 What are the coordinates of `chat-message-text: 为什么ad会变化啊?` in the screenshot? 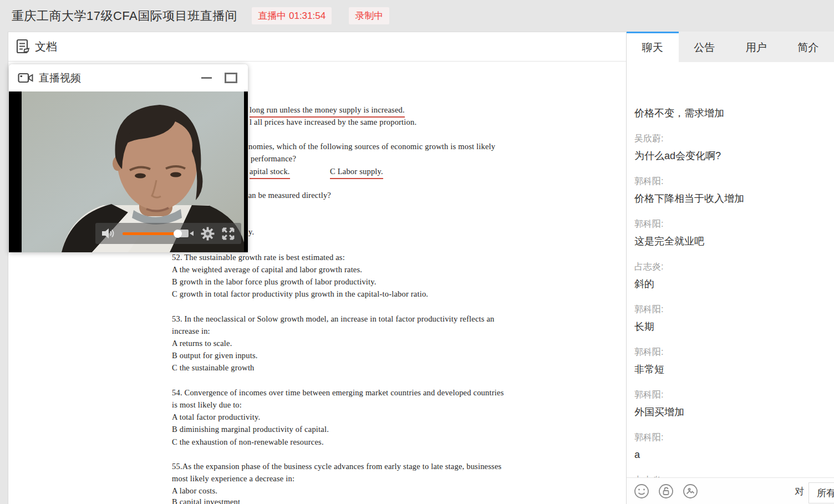 It's located at (734, 156).